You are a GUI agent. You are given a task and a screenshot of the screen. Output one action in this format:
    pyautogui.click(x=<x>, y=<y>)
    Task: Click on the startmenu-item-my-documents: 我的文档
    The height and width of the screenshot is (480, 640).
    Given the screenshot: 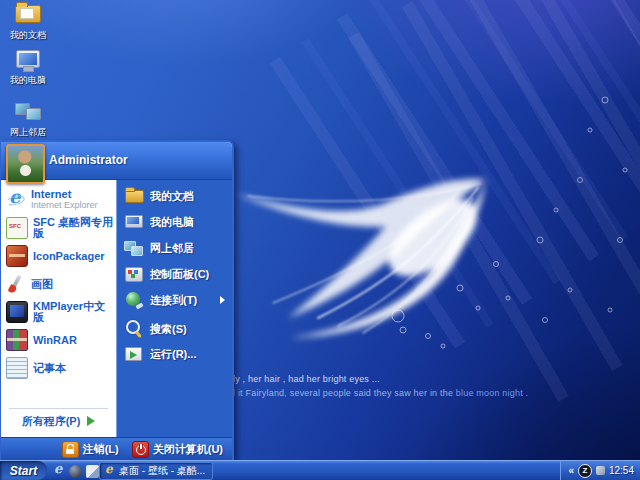 What is the action you would take?
    pyautogui.click(x=174, y=196)
    